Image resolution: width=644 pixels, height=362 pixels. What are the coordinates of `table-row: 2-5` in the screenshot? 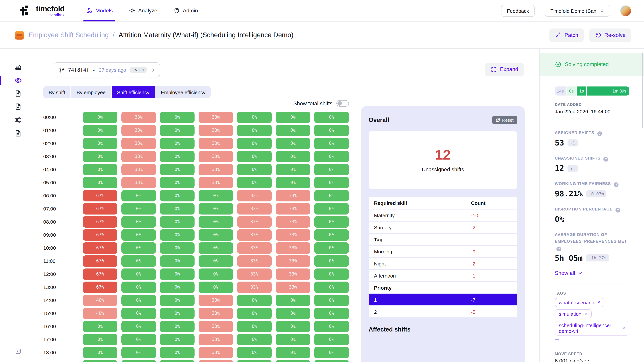 It's located at (443, 311).